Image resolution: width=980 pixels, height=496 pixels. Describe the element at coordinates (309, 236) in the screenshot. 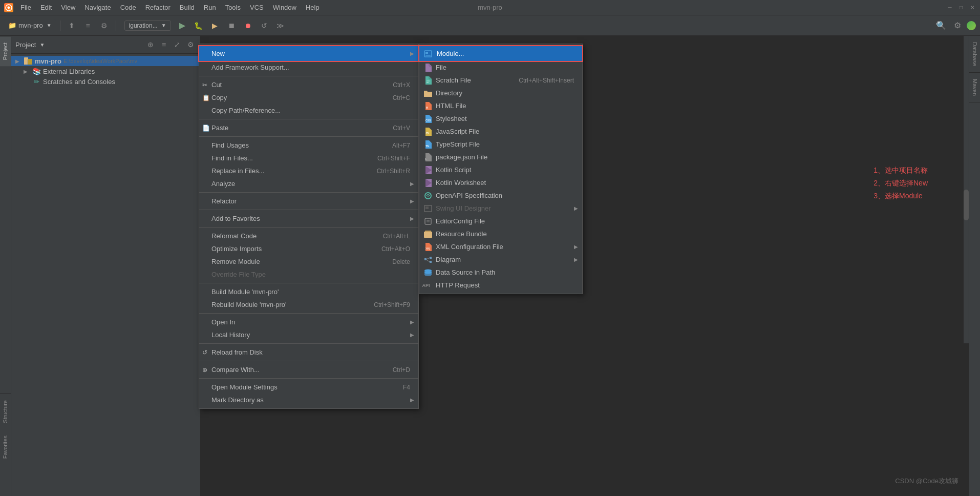

I see `ctx-reformat: Reformat Code Ctrl+Alt+L` at that location.